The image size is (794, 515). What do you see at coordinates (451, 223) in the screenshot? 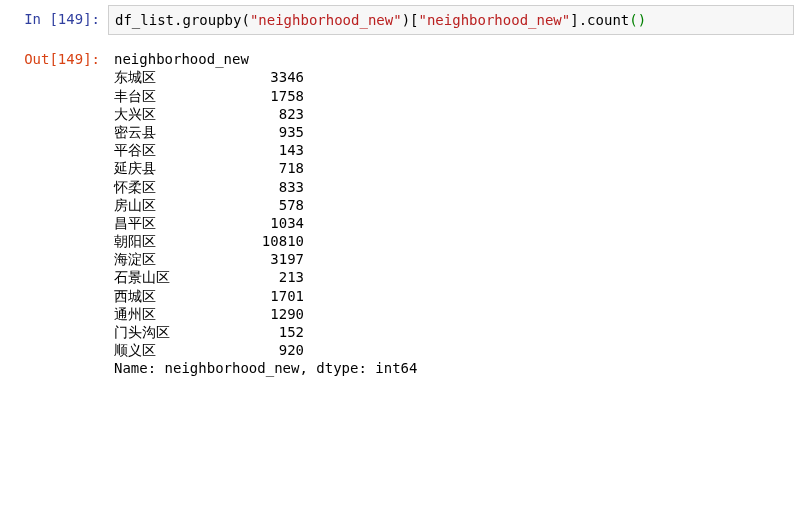
I see `table-row: 昌平区1034` at bounding box center [451, 223].